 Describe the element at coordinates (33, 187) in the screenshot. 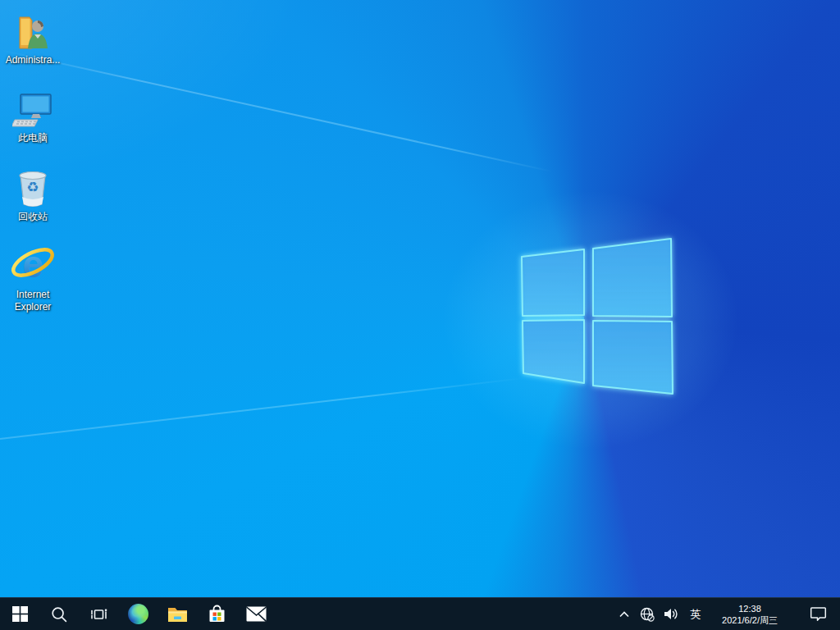

I see `recycle-bin-icon: ♻` at that location.